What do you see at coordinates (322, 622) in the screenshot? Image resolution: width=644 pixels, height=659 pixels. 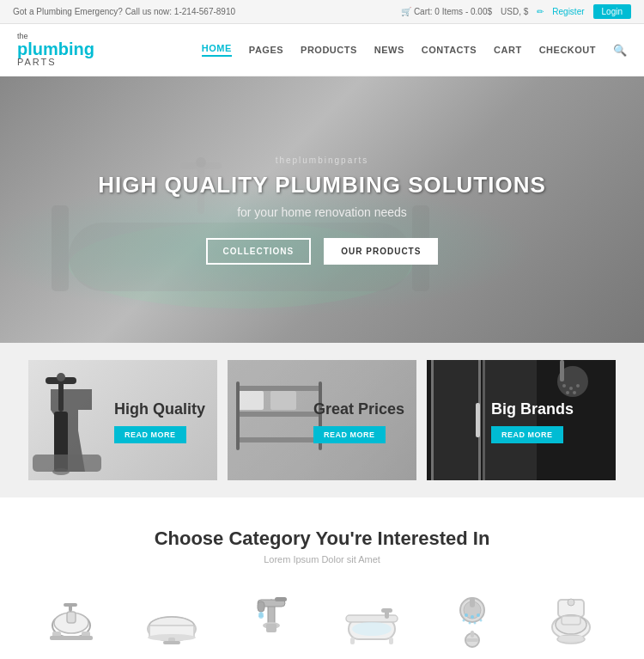 I see `category-grid: Bidets Washbasins` at bounding box center [322, 622].